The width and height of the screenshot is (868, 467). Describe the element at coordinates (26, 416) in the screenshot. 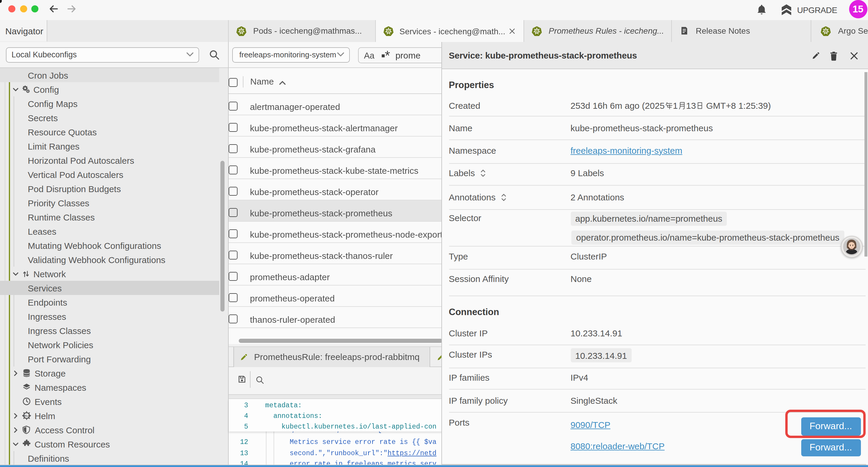

I see `svg-text: HELM` at that location.